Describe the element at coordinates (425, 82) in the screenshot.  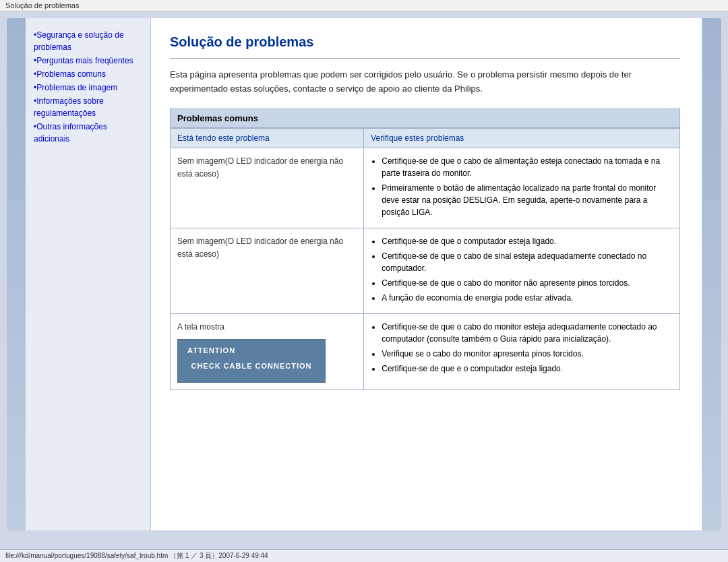
I see `intro-text: Esta página apresenta problemas que pode…` at that location.